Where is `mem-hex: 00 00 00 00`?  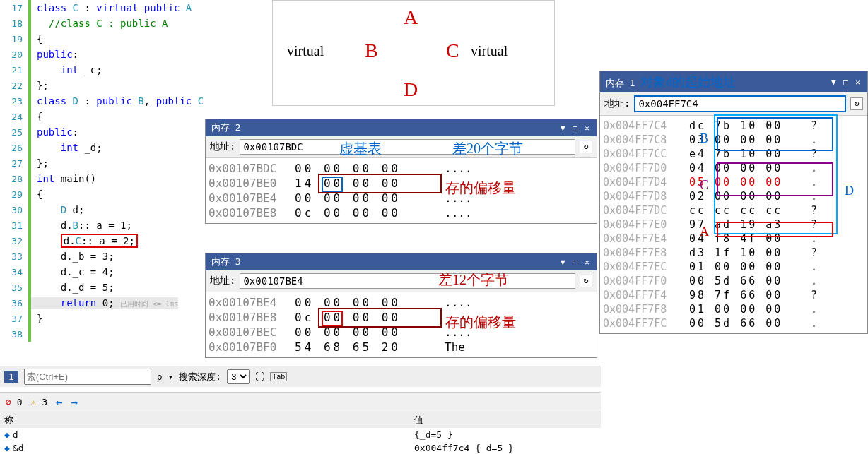
mem-hex: 00 00 00 00 is located at coordinates (365, 168).